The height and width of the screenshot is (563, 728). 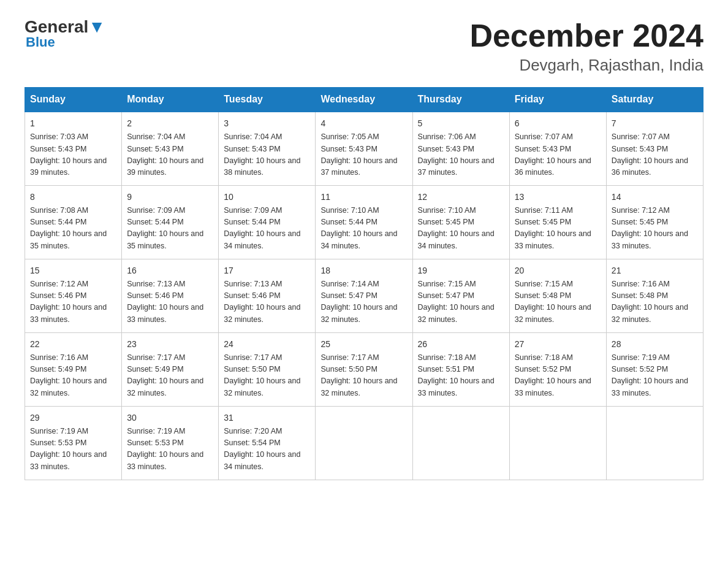 What do you see at coordinates (586, 47) in the screenshot?
I see `title-block: December 2024 Devgarh, Rajasthan, India` at bounding box center [586, 47].